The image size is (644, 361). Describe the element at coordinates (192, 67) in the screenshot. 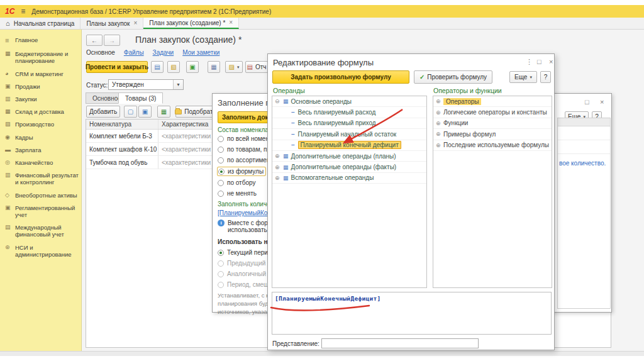

I see `copy-create-button: ▣` at that location.